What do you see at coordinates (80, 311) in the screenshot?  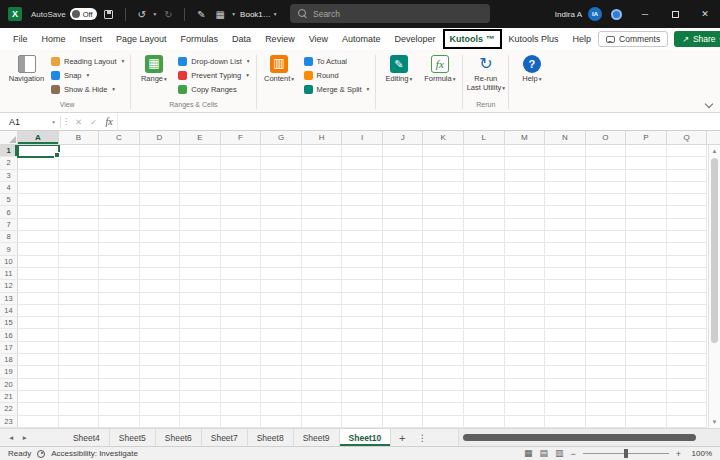 I see `cell-b14` at bounding box center [80, 311].